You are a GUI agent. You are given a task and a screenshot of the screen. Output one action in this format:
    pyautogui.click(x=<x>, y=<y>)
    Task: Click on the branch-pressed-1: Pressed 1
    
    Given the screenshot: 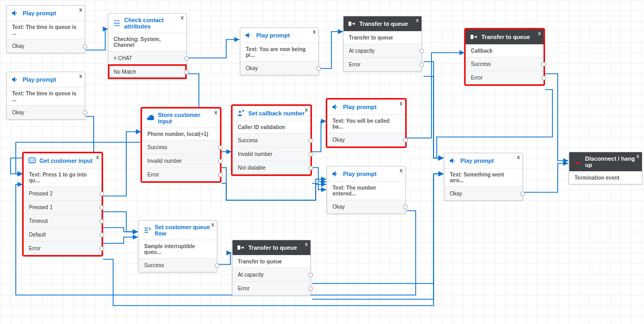 What is the action you would take?
    pyautogui.click(x=63, y=207)
    